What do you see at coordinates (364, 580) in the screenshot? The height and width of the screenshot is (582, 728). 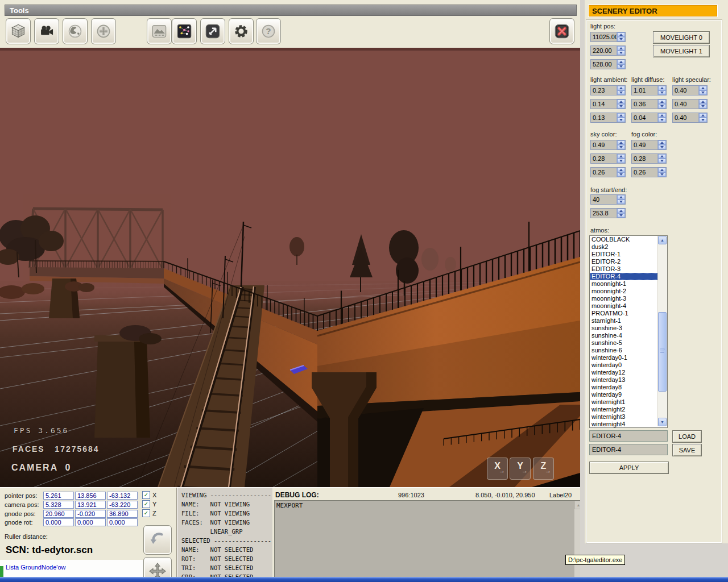 I see `taskbar-strip` at bounding box center [364, 580].